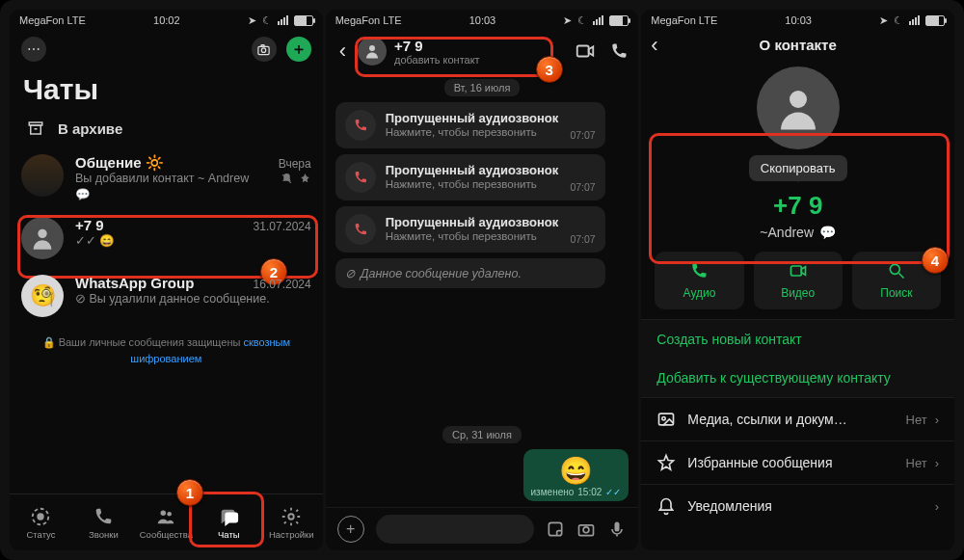 Image resolution: width=964 pixels, height=560 pixels. I want to click on phone-number: +7 9, so click(798, 206).